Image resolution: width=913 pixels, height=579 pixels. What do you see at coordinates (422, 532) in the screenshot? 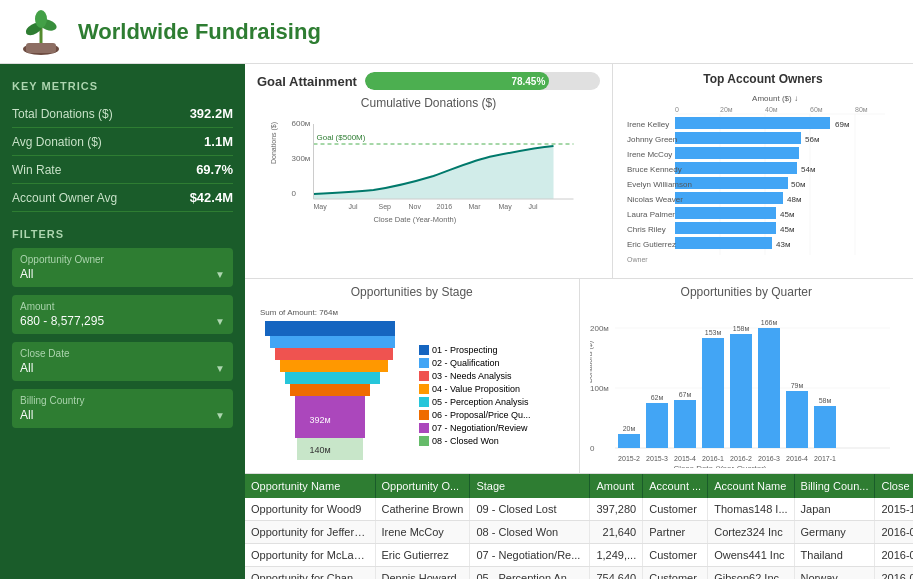
I see `cell-owner: Irene McCoy` at bounding box center [422, 532].